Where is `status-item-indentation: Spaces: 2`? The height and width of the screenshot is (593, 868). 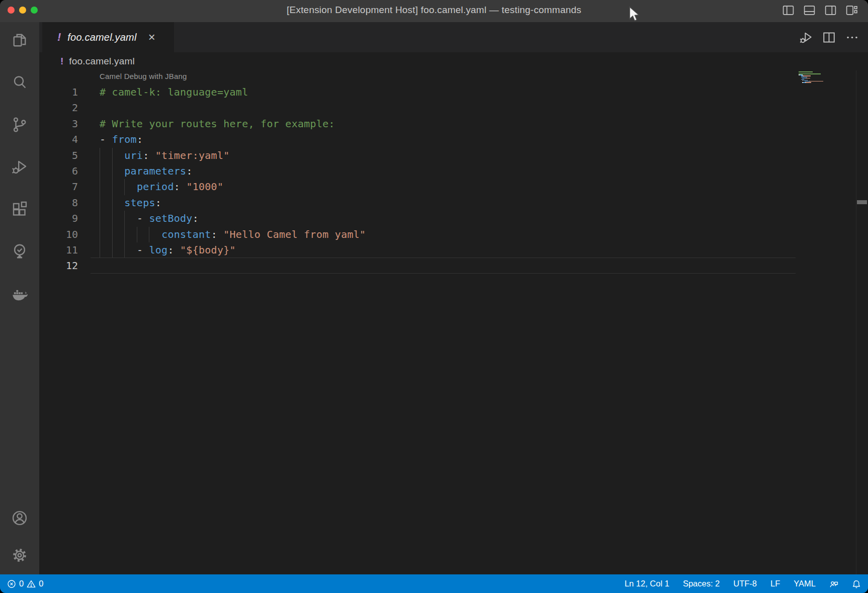 status-item-indentation: Spaces: 2 is located at coordinates (701, 583).